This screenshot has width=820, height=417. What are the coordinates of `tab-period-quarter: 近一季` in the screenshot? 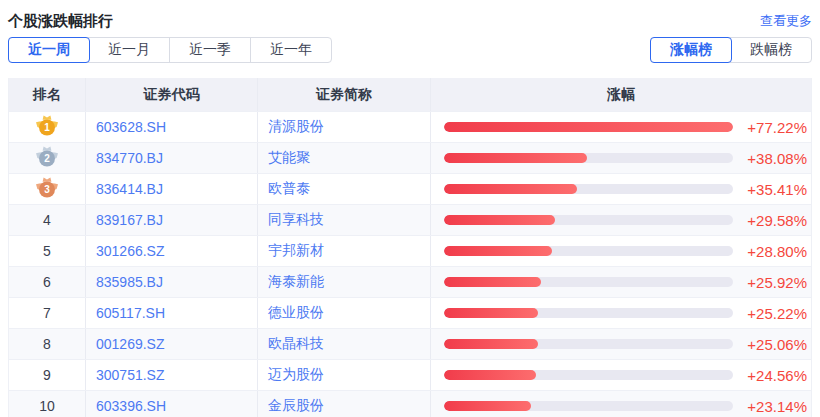 It's located at (210, 50).